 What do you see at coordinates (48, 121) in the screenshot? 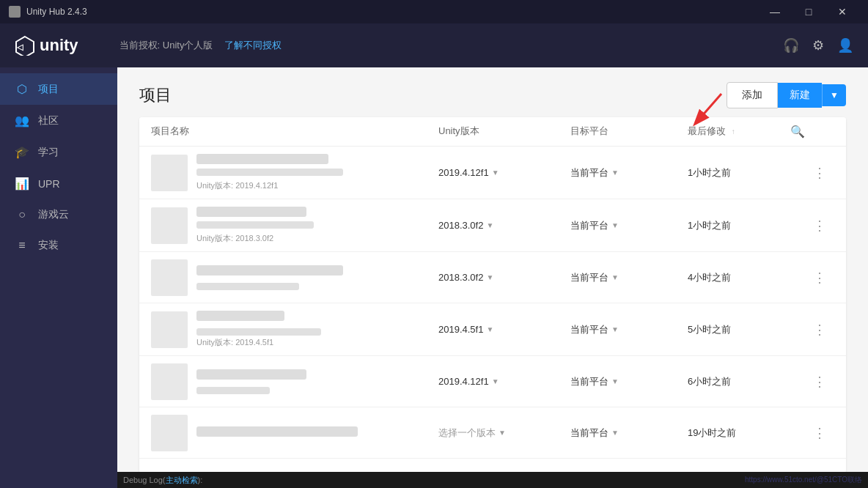
I see `sidebar-item-community-label: 社区` at bounding box center [48, 121].